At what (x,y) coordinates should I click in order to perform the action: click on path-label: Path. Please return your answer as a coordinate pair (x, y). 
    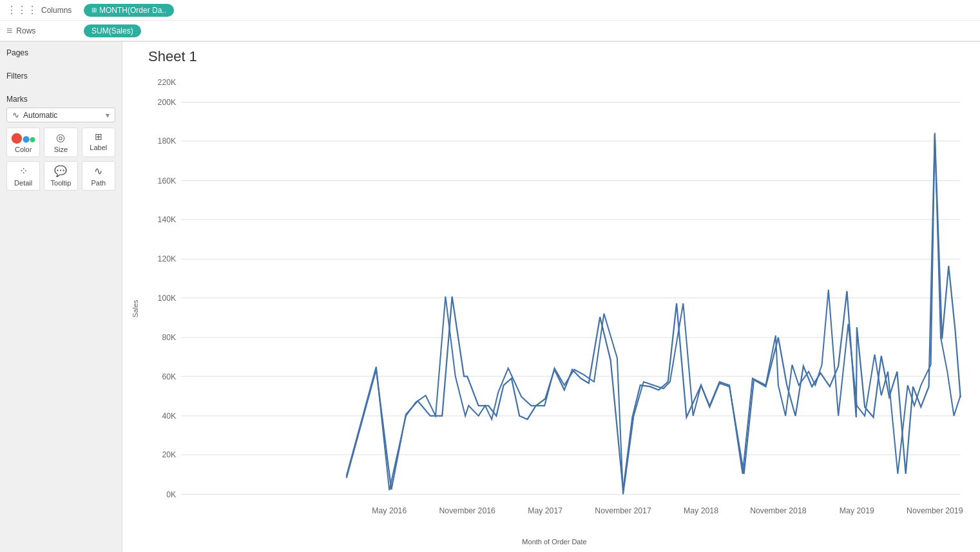
    Looking at the image, I should click on (99, 183).